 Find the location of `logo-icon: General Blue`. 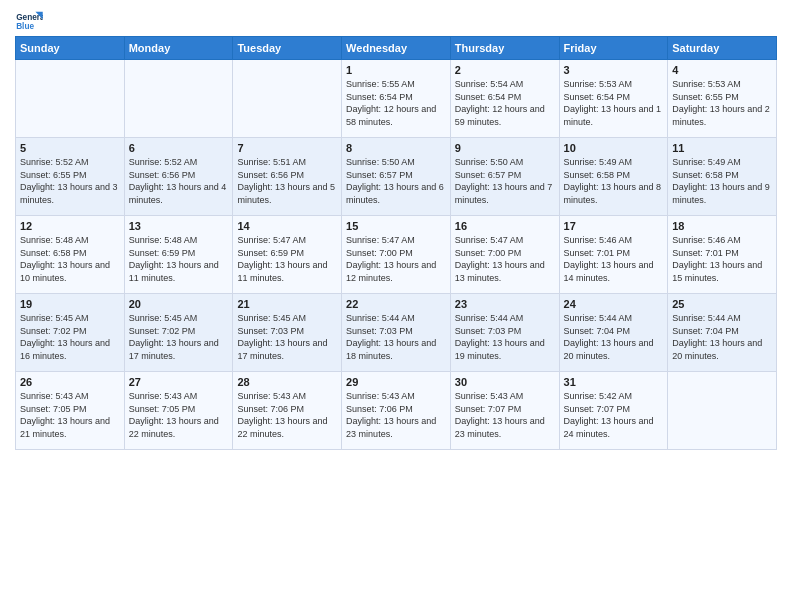

logo-icon: General Blue is located at coordinates (29, 21).